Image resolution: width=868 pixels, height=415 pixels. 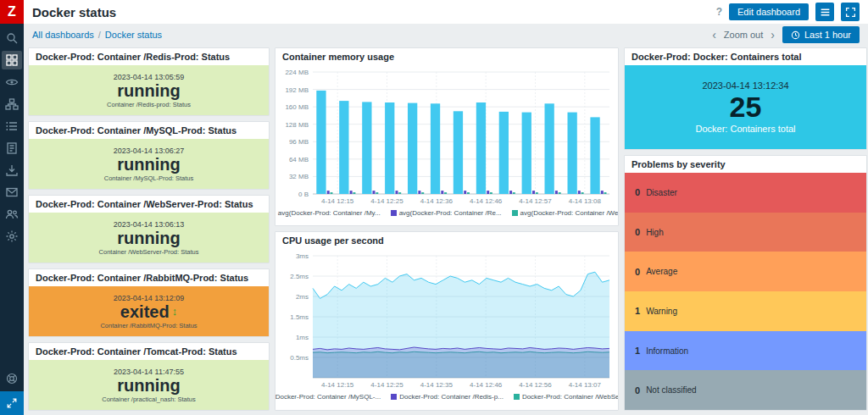 What do you see at coordinates (746, 193) in the screenshot?
I see `severity-row-disaster: 0 Disaster` at bounding box center [746, 193].